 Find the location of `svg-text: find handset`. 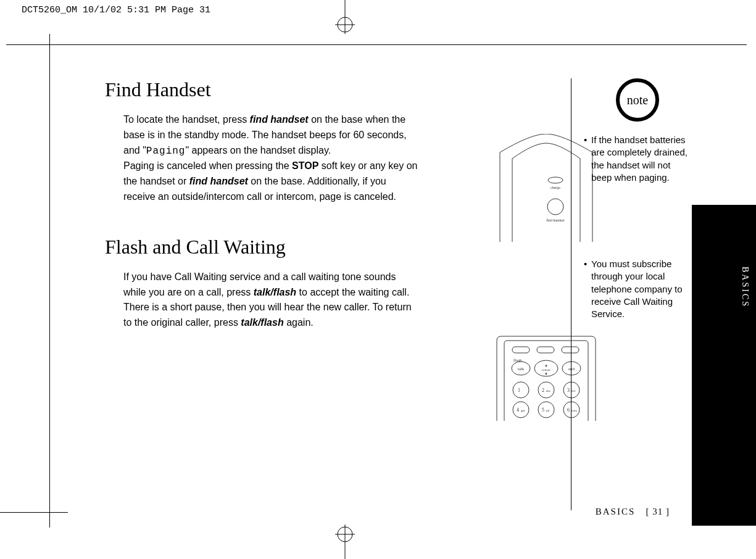

svg-text: find handset is located at coordinates (555, 220).